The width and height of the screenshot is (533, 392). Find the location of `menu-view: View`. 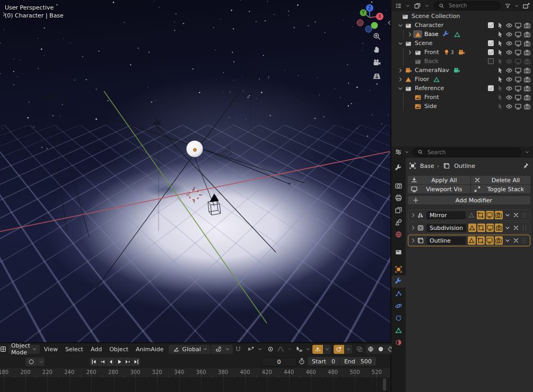

menu-view: View is located at coordinates (51, 350).